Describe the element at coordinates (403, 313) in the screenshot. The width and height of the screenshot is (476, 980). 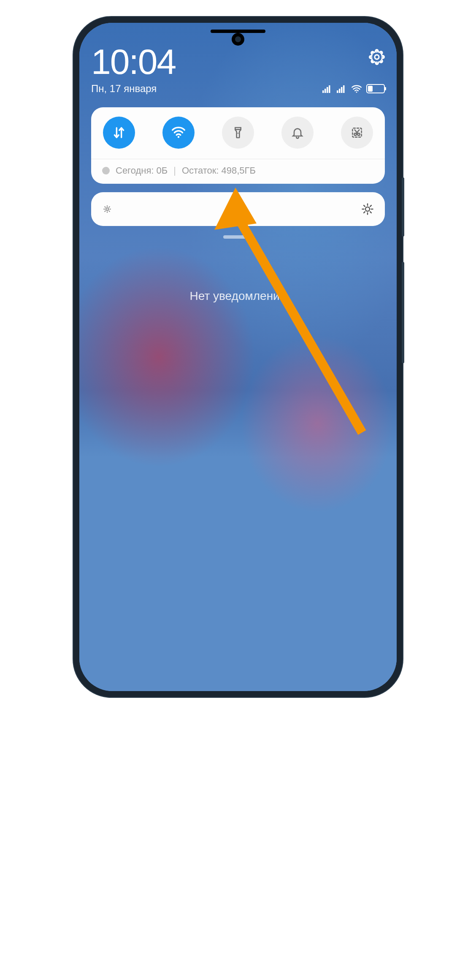
I see `volume-button` at that location.